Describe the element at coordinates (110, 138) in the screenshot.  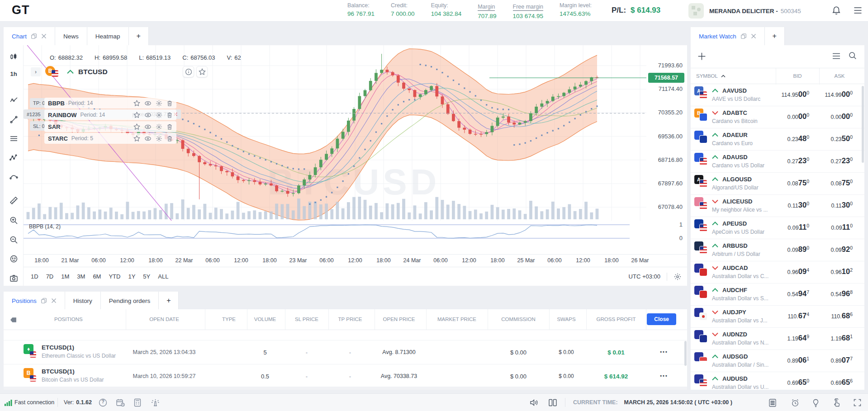
I see `indicator-row-starc: STARCPeriod: 5` at that location.